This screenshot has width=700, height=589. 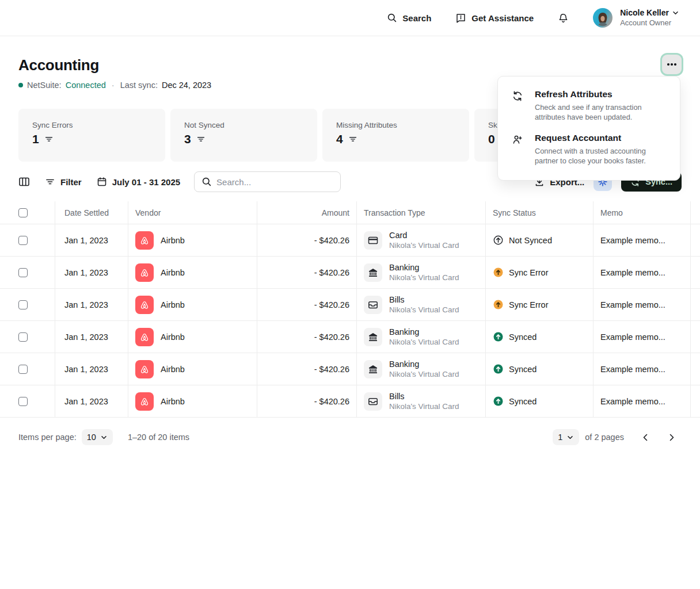 What do you see at coordinates (44, 85) in the screenshot?
I see `integration-label: NetSuite:` at bounding box center [44, 85].